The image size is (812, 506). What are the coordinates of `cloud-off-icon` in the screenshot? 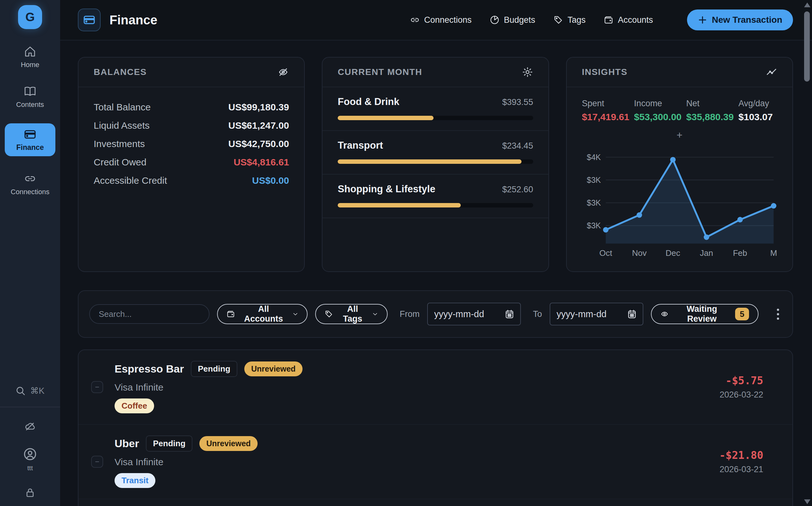 It's located at (30, 426).